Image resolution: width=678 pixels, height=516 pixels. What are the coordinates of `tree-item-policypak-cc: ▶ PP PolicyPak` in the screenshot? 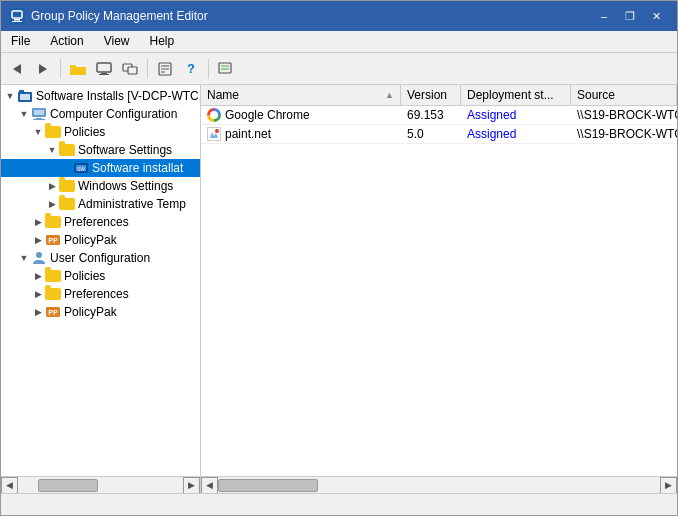 It's located at (100, 240).